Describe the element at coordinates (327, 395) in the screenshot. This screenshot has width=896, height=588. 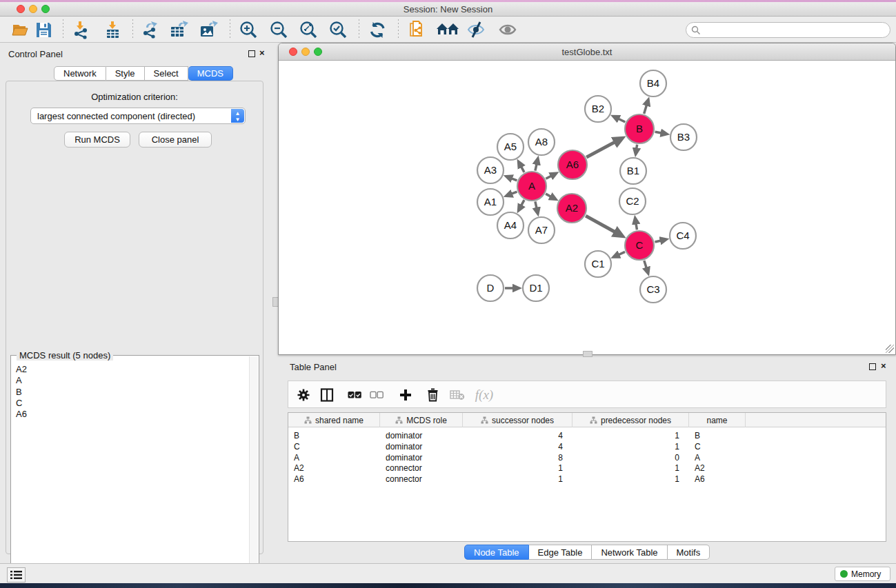
I see `show-columns-button` at that location.